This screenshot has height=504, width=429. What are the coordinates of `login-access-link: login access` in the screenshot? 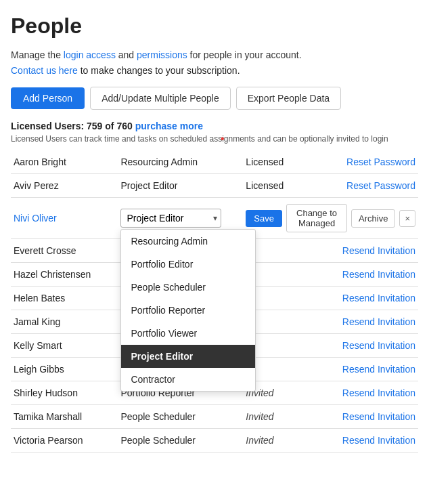 It's located at (89, 55).